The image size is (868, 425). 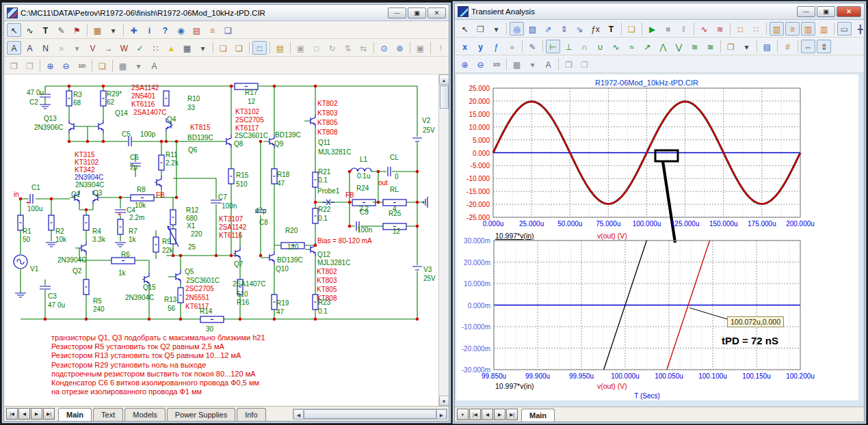 I want to click on scroll-up-arrow-icon: ▲, so click(x=445, y=79).